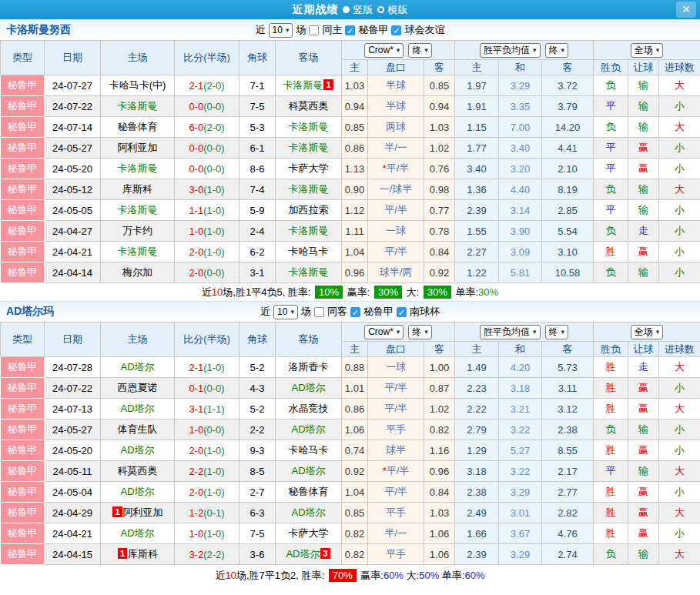 The image size is (700, 595). Describe the element at coordinates (611, 272) in the screenshot. I see `wdl-result-cell: 负` at that location.